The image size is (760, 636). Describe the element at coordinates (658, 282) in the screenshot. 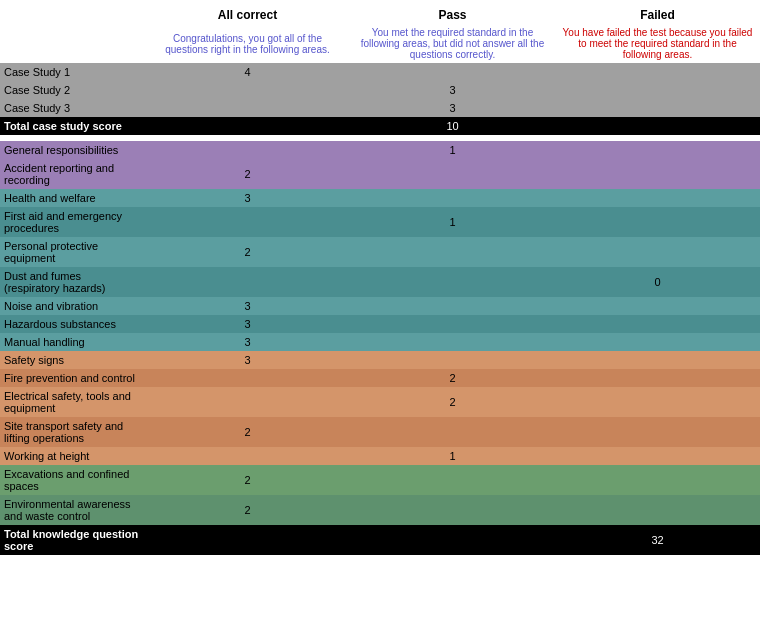

I see `failed-cell: 0` at that location.